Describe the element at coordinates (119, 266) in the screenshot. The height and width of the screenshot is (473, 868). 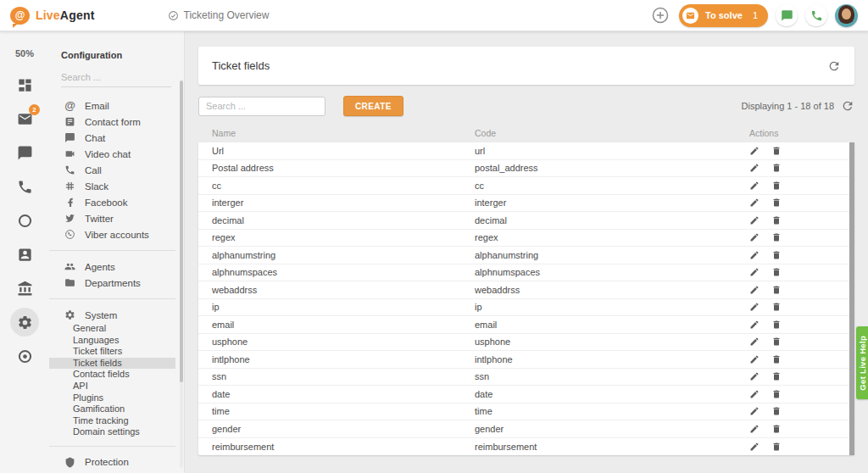
I see `config-item-agents: Agents` at that location.